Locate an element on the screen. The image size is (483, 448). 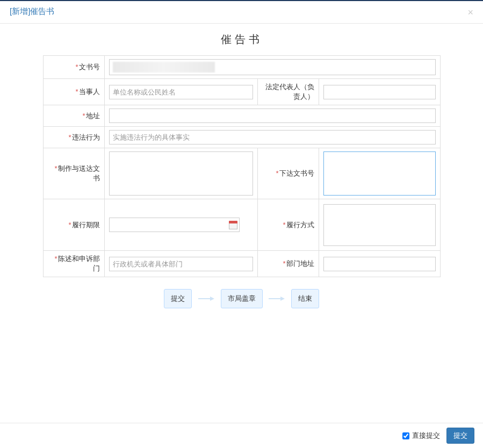
label-party: *当事人 is located at coordinates (74, 92).